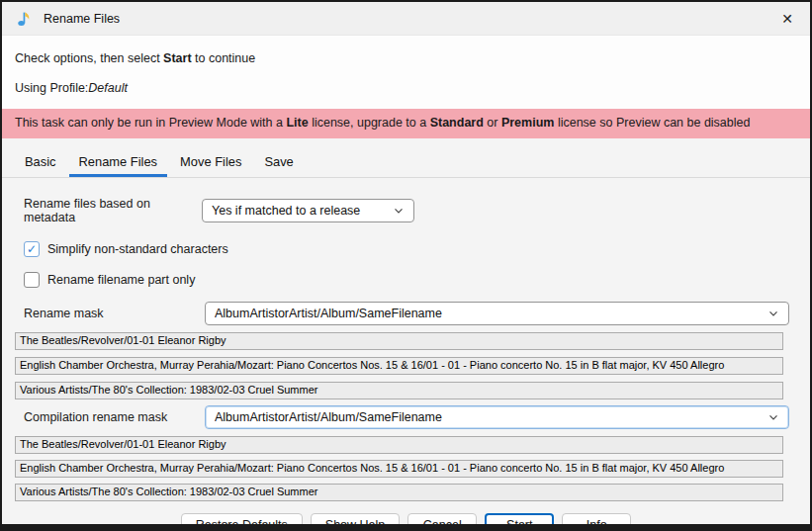 The image size is (812, 531). What do you see at coordinates (410, 211) in the screenshot?
I see `metadata-row: Rename files based on metadata Yes if ma…` at bounding box center [410, 211].